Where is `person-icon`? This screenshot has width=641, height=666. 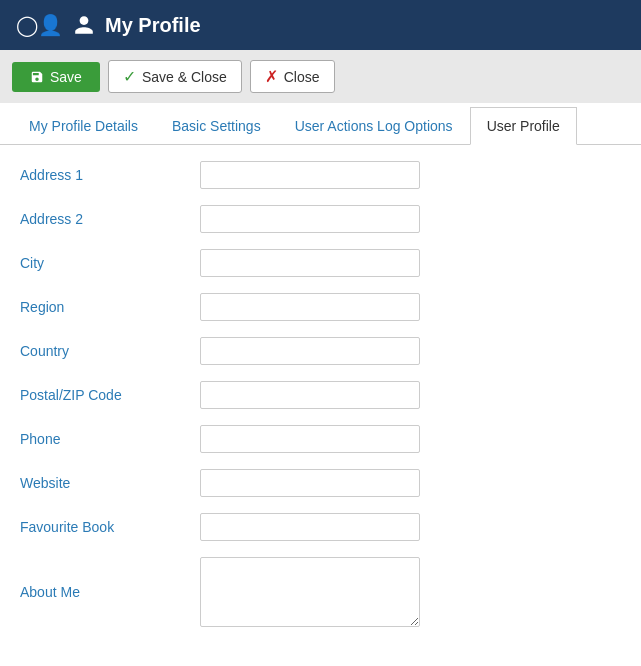 person-icon is located at coordinates (84, 25).